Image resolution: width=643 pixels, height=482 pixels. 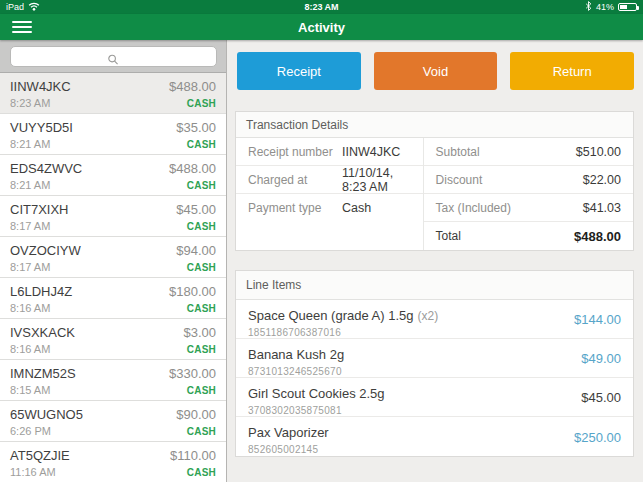 I want to click on transaction-row: CIT7XIXH 8:17 AM $45.00 CASH, so click(x=113, y=216).